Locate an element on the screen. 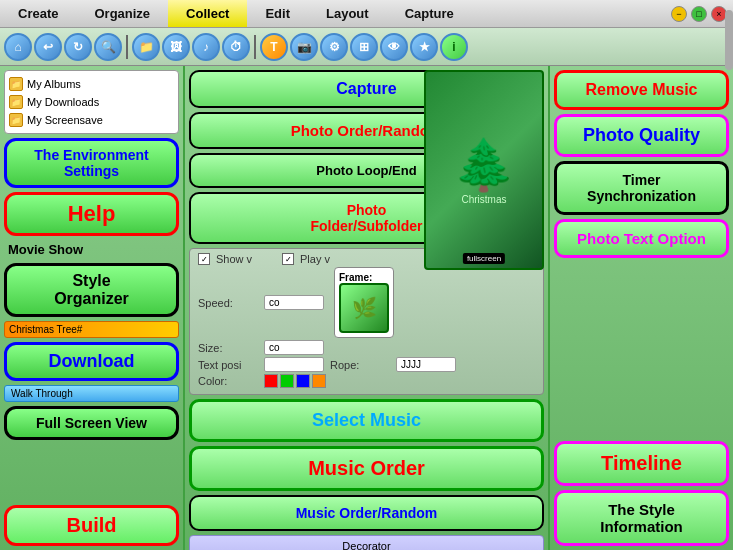 This screenshot has width=733, height=550. select-music-button: Select Music is located at coordinates (366, 420).